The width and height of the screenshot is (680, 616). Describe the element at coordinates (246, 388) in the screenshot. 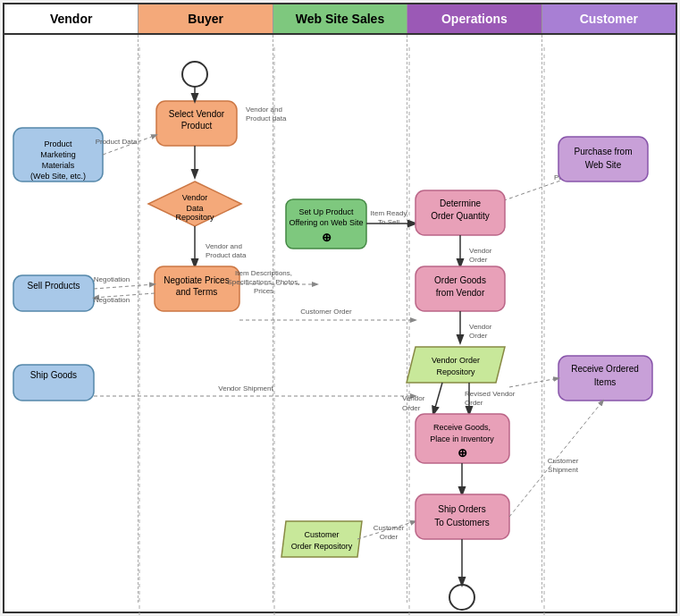

I see `svg-text: Vendor Shipment` at that location.